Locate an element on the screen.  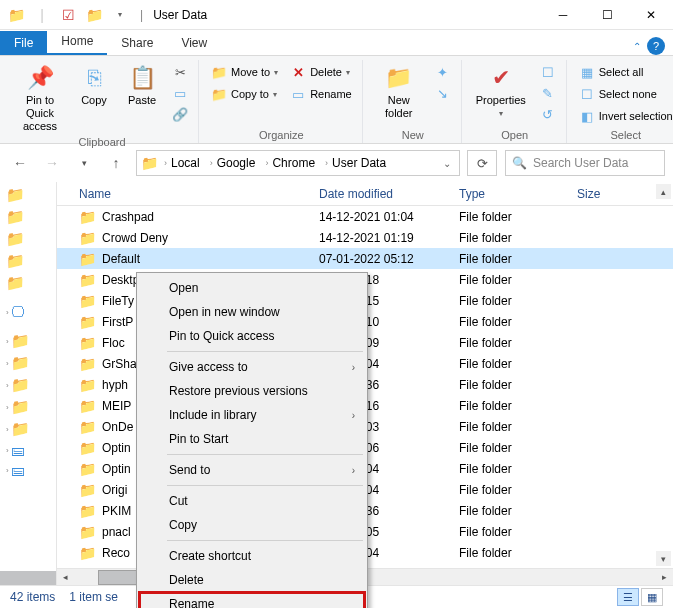
file-name: Desktp is located at coordinates (120, 280).